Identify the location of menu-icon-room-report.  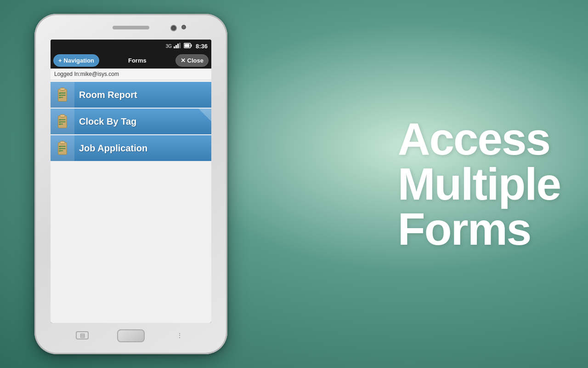
(62, 95).